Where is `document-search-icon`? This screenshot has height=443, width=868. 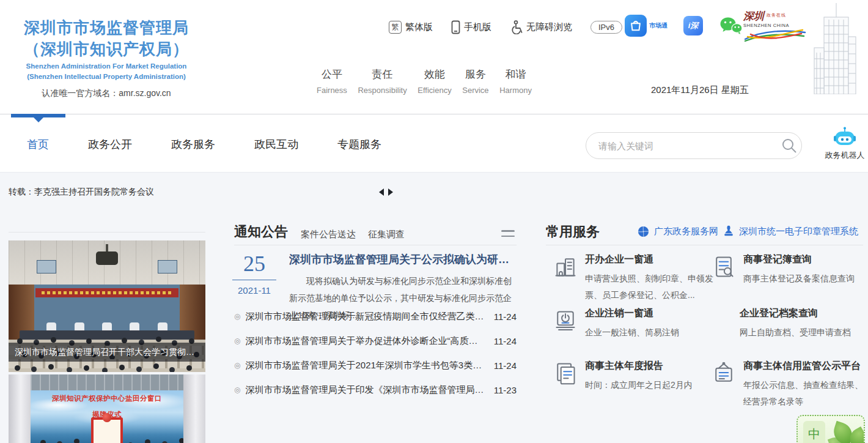
document-search-icon is located at coordinates (724, 268).